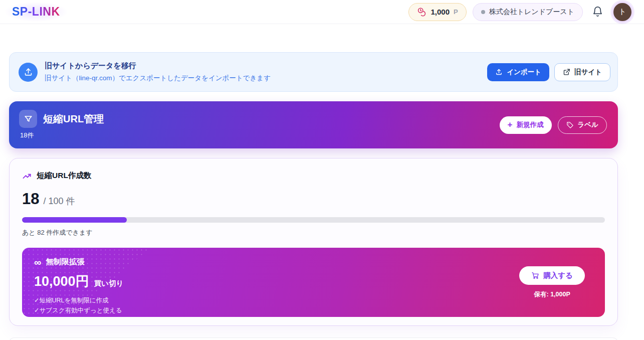 The height and width of the screenshot is (340, 644). Describe the element at coordinates (64, 176) in the screenshot. I see `usage-title: 短縮URL作成数` at that location.